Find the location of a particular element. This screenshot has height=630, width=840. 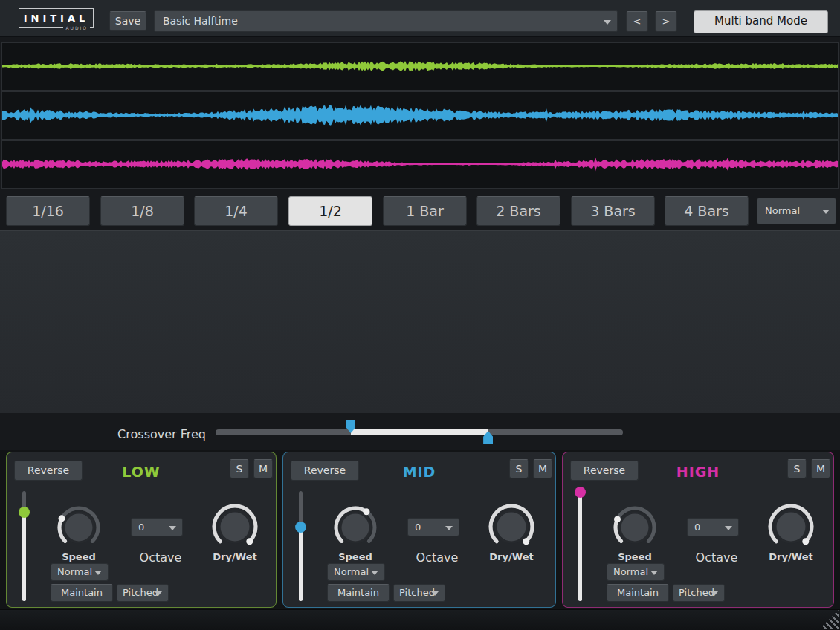

save-button: Save is located at coordinates (128, 21).